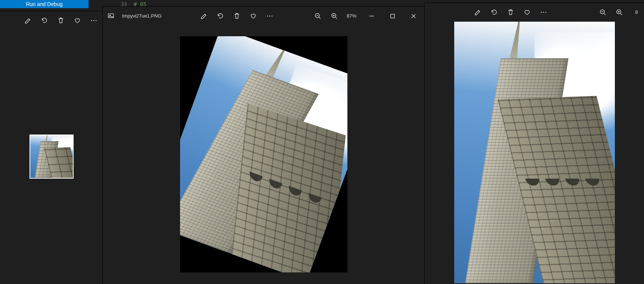 This screenshot has width=644, height=284. What do you see at coordinates (140, 4) in the screenshot?
I see `code-comment: # 05` at bounding box center [140, 4].